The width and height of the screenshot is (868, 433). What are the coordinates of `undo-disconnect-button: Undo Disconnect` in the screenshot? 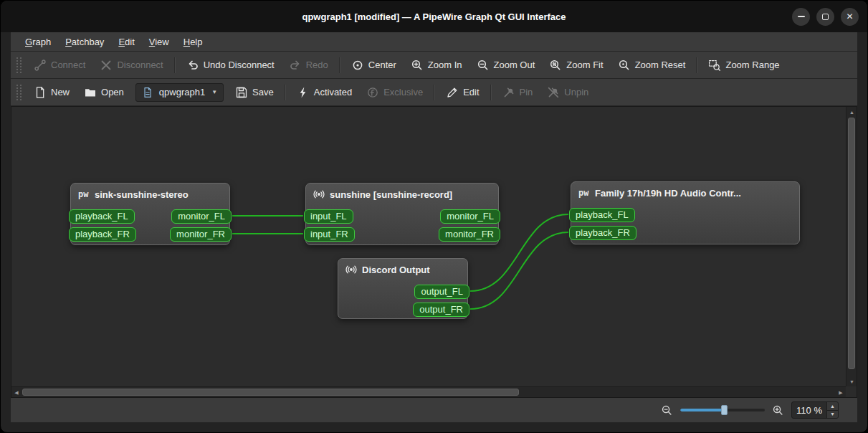 It's located at (231, 65).